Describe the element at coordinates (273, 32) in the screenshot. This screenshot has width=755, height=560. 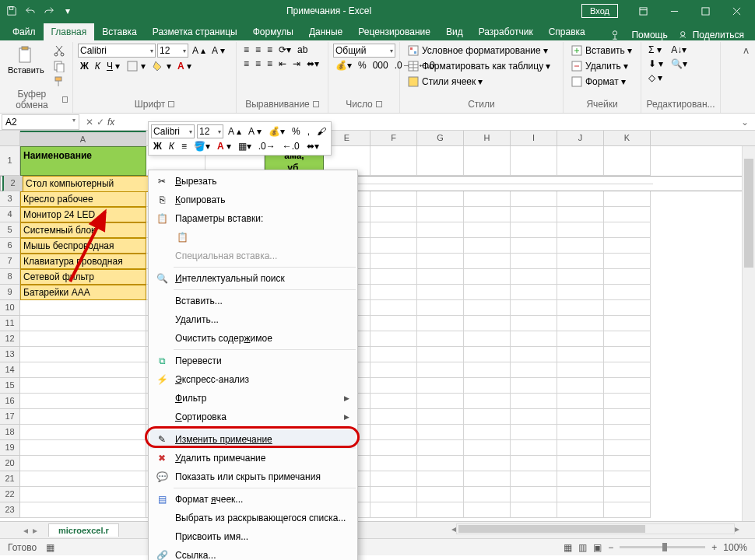
I see `tab-formulas: Формулы` at that location.